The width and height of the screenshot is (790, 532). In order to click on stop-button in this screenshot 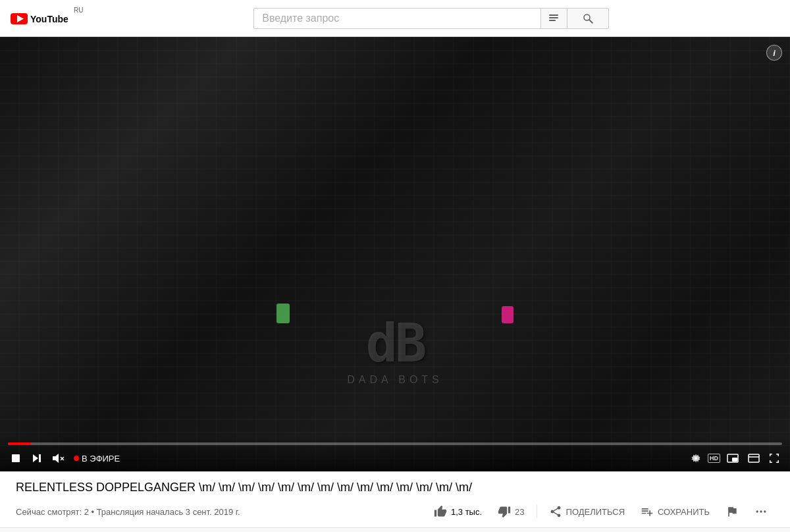, I will do `click(16, 458)`.